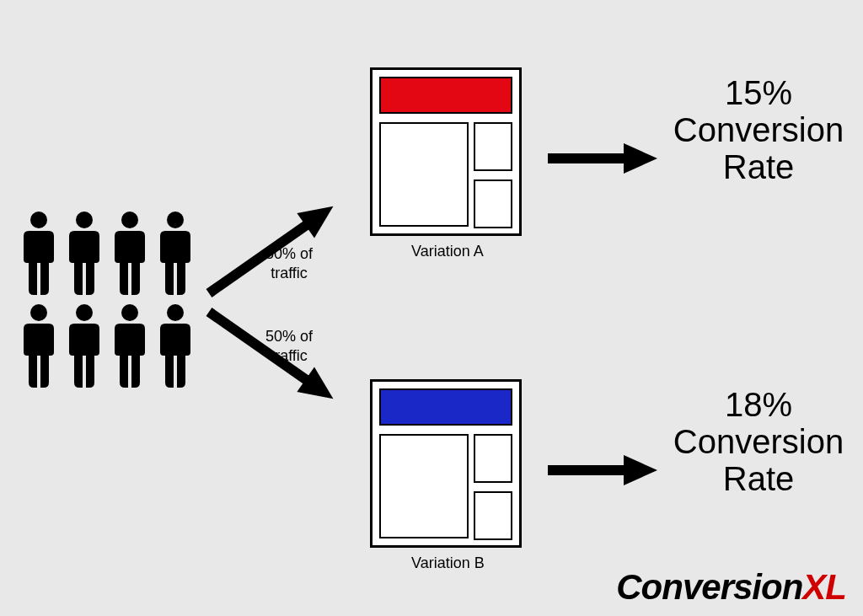  Describe the element at coordinates (758, 130) in the screenshot. I see `result-variation-a: 15% Conversion Rate` at that location.